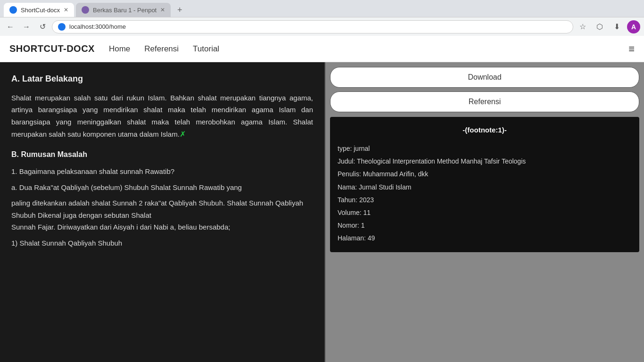  Describe the element at coordinates (322, 8) in the screenshot. I see `tab-bar: ShortCut-docx ✕ Berkas Baru 1 - Penpot ✕…` at that location.